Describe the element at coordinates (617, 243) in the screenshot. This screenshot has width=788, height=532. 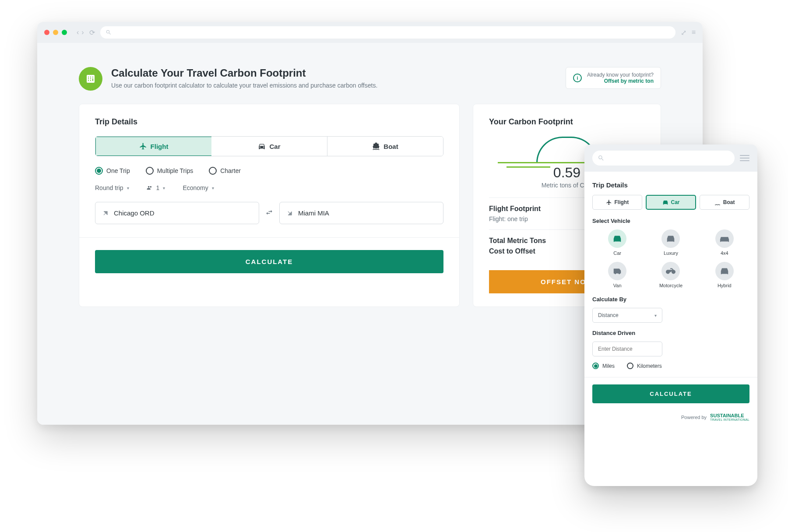
I see `vehicle-car: Car` at that location.